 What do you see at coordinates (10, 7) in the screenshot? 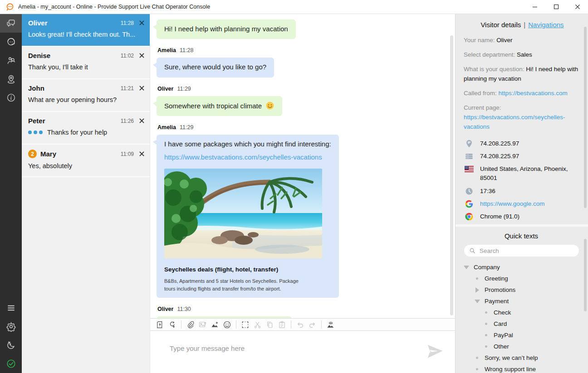
I see `app-logo-icon` at bounding box center [10, 7].